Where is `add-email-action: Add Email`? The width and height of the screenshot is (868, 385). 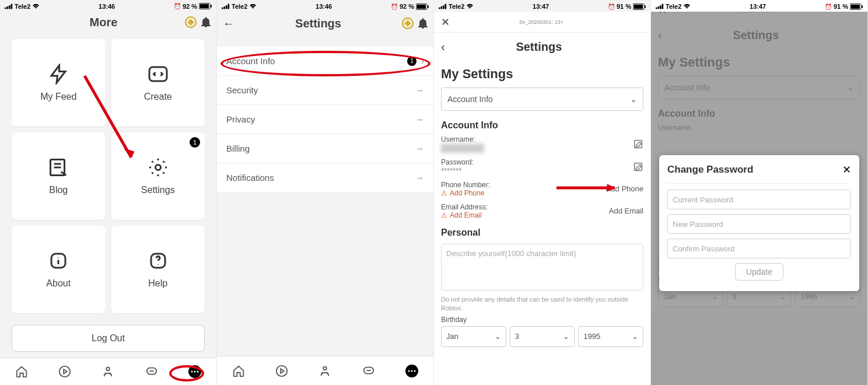
add-email-action: Add Email is located at coordinates (626, 211).